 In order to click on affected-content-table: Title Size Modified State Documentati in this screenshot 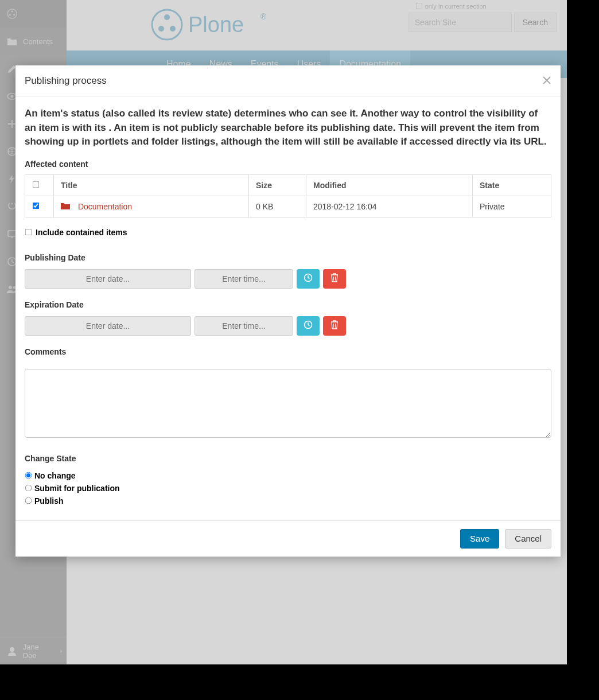, I will do `click(288, 196)`.